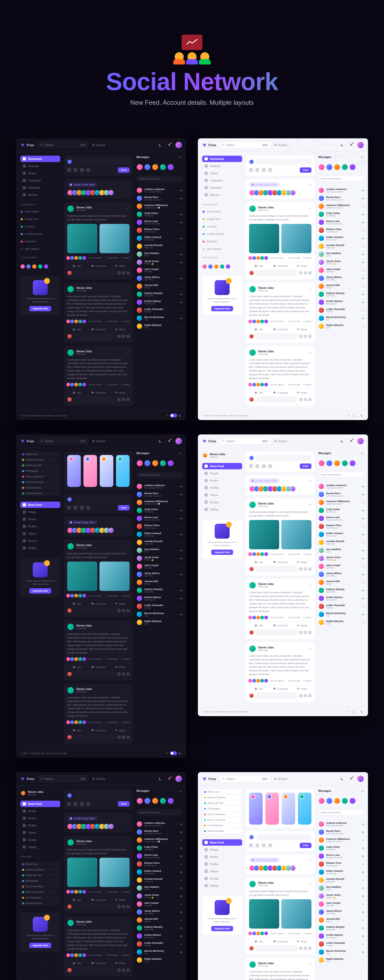 This screenshot has height=980, width=384. I want to click on sidebar-item-customers: Customers, so click(40, 180).